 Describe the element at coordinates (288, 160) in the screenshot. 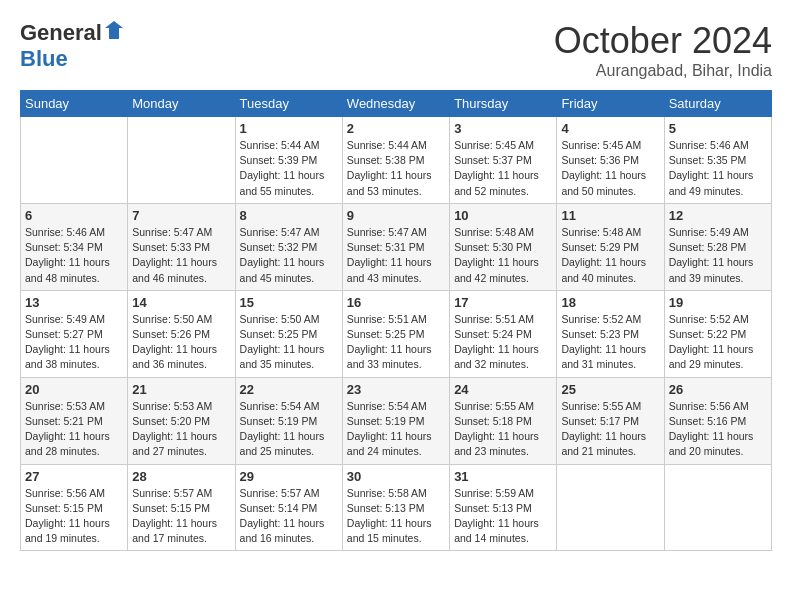

I see `day-cell-1: 1Sunrise: 5:44 AM Sunset: 5:39 PM Daylig…` at that location.